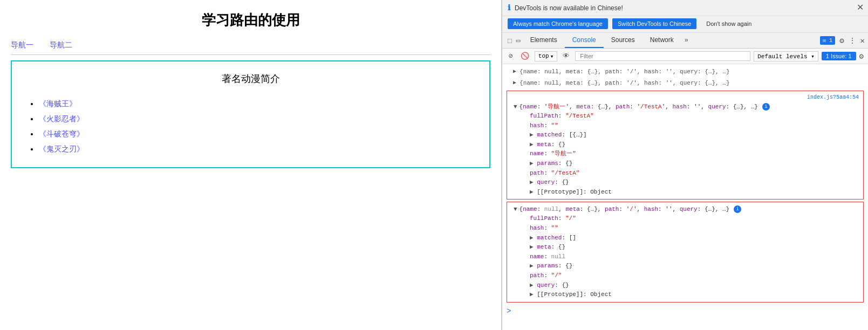  I want to click on section1-prototype-toggle: ▶ [[Prototype]]: Object, so click(685, 192).